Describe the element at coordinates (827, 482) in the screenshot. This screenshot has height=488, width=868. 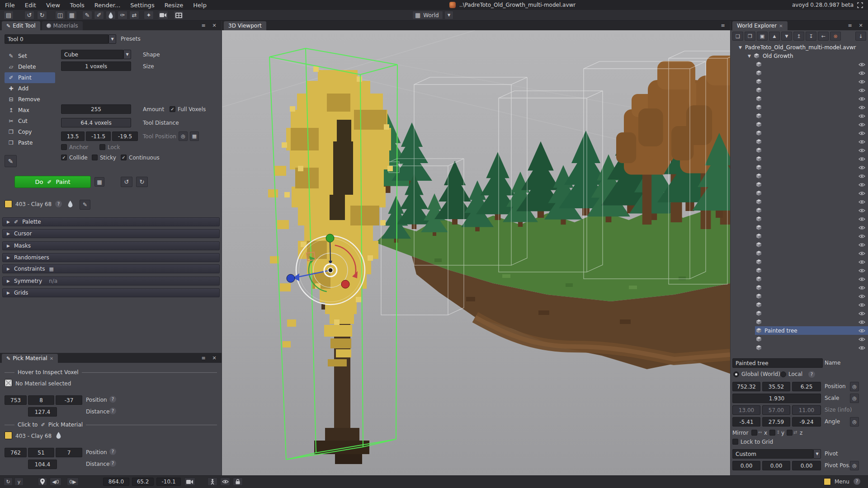
I see `statusbar-material-swatch` at that location.